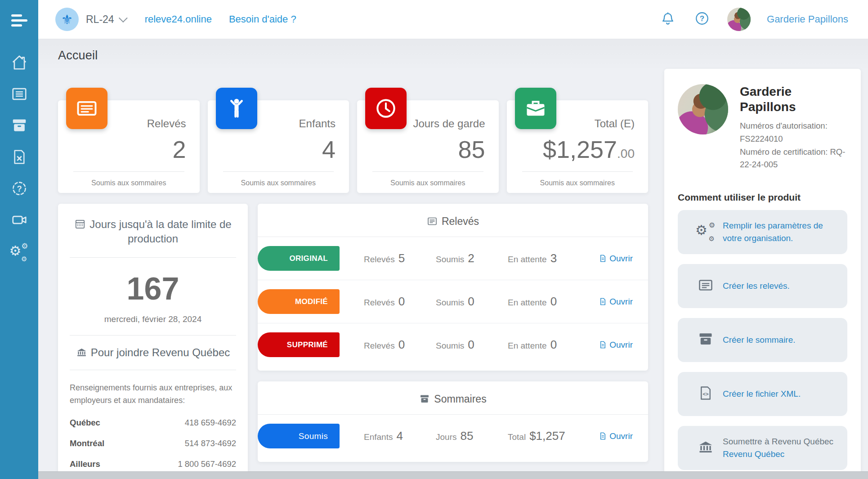 This screenshot has width=868, height=479. I want to click on cell-releves: Relevés0, so click(400, 345).